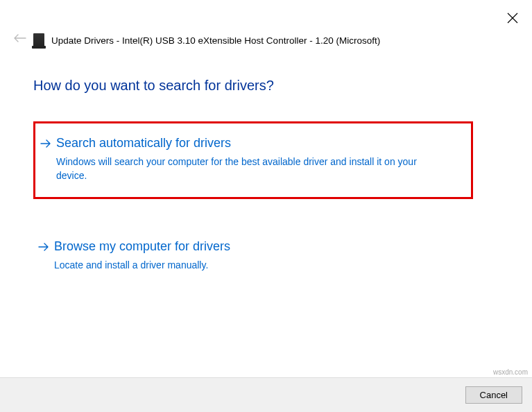 The image size is (532, 412). What do you see at coordinates (513, 19) in the screenshot?
I see `close-icon` at bounding box center [513, 19].